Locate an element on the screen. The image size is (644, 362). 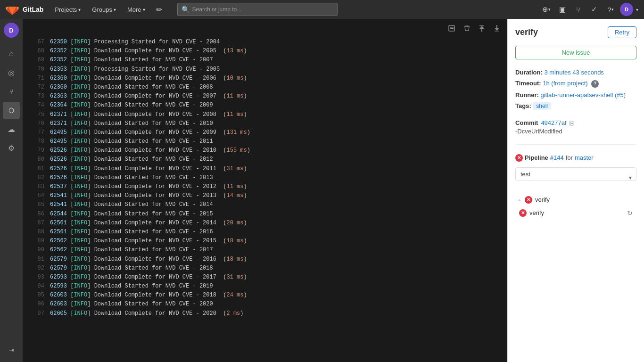
retry-button: Retry is located at coordinates (622, 32).